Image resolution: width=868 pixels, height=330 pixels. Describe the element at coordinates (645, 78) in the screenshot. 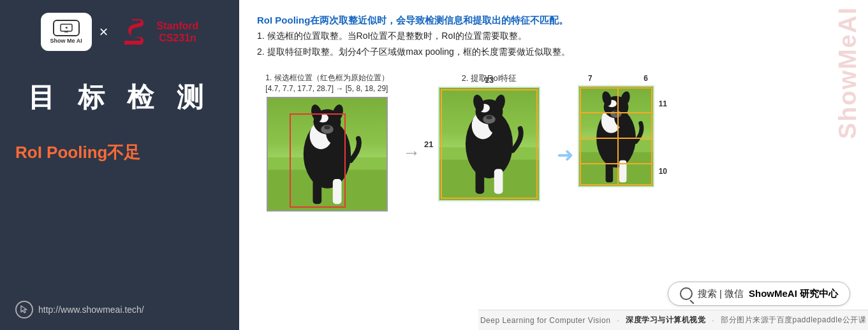

I see `dim-top-right: 6` at that location.